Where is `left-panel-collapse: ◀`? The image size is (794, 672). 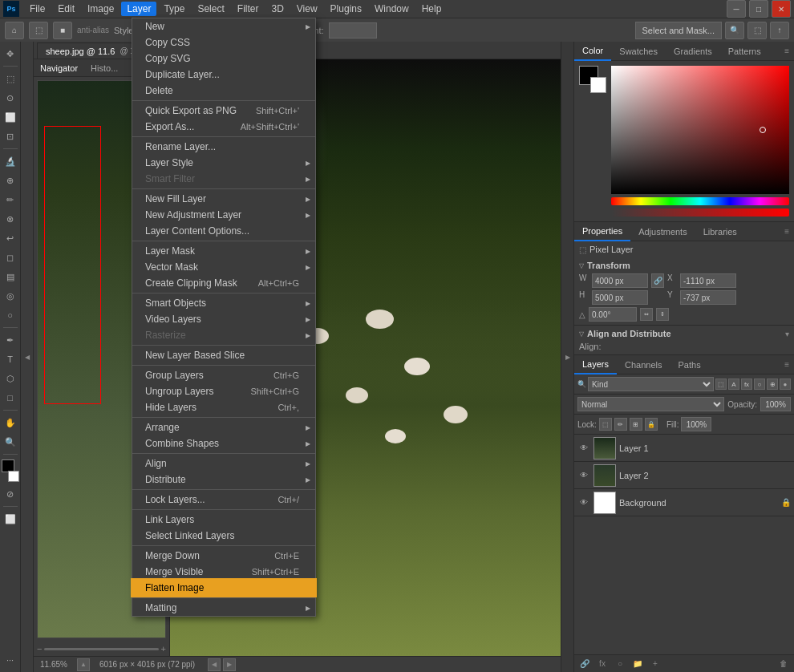
left-panel-collapse: ◀ is located at coordinates (27, 357).